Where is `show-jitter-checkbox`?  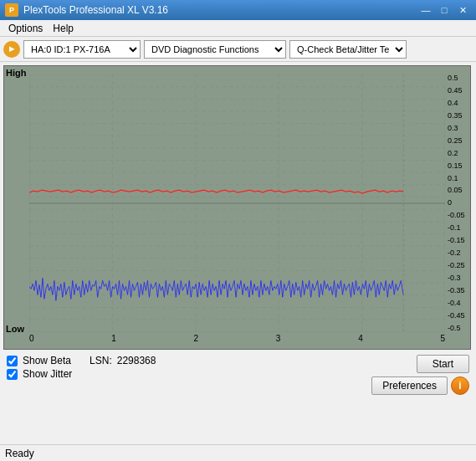 show-jitter-checkbox is located at coordinates (12, 375).